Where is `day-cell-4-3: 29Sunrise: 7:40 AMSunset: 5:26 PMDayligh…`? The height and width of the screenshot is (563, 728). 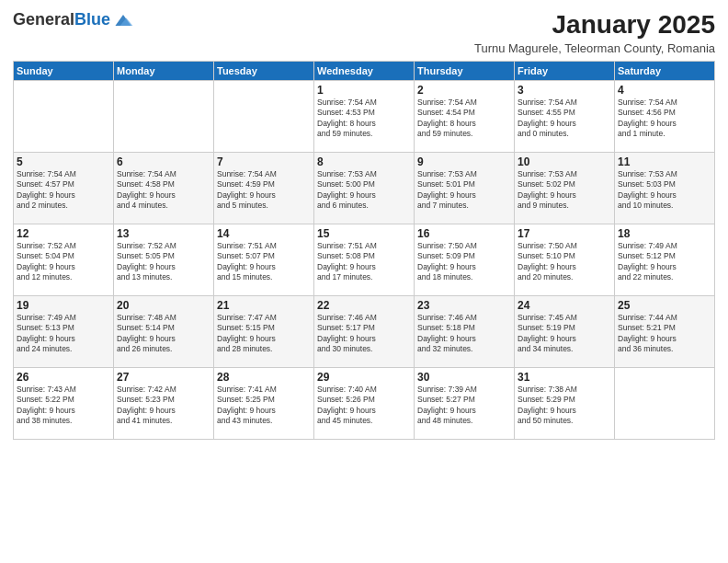
day-cell-4-3: 29Sunrise: 7:40 AMSunset: 5:26 PMDayligh… is located at coordinates (364, 403).